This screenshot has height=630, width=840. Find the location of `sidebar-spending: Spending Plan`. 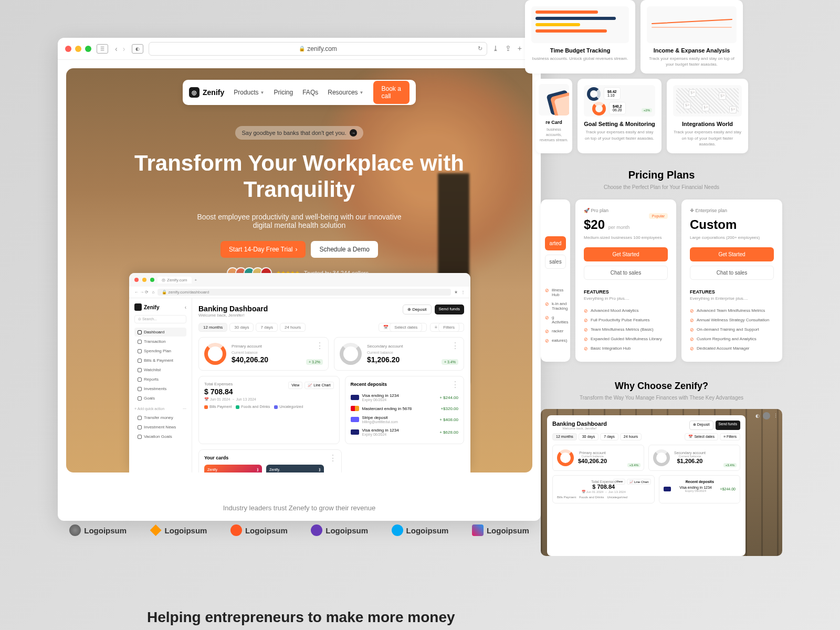

sidebar-spending: Spending Plan is located at coordinates (161, 351).